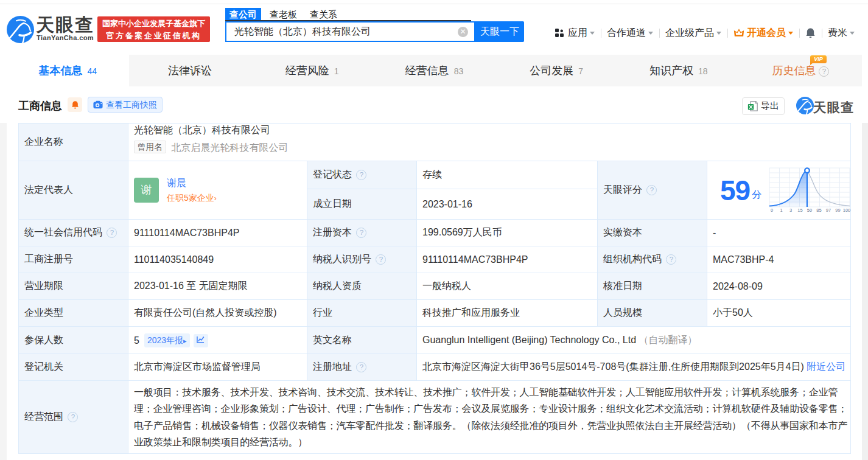 The width and height of the screenshot is (868, 460). I want to click on svg-text: 97, so click(828, 211).